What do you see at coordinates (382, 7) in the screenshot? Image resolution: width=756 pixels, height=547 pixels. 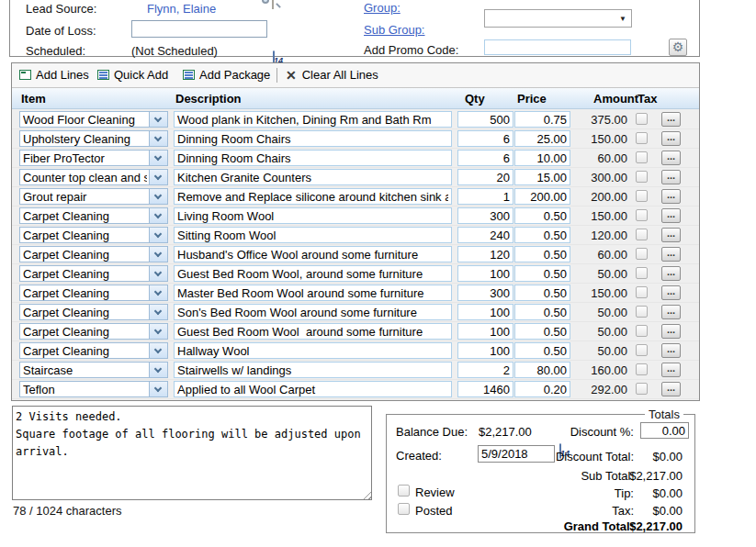 I see `group-link: Group:` at bounding box center [382, 7].